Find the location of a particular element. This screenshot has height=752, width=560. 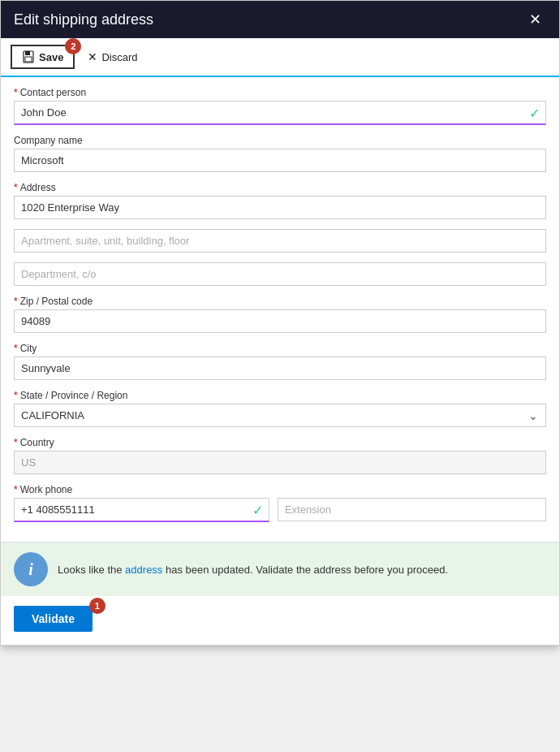

required-star-4: * is located at coordinates (16, 348).